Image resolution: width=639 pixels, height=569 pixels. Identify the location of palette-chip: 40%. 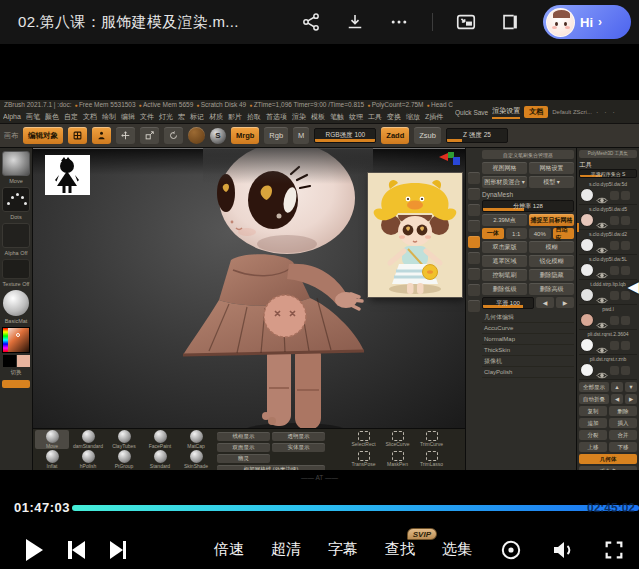
(540, 234).